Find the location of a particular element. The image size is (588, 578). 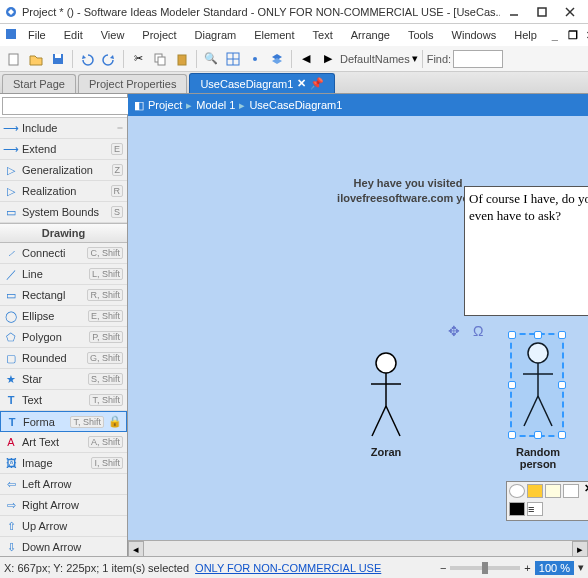

zoom-thumb is located at coordinates (485, 568).